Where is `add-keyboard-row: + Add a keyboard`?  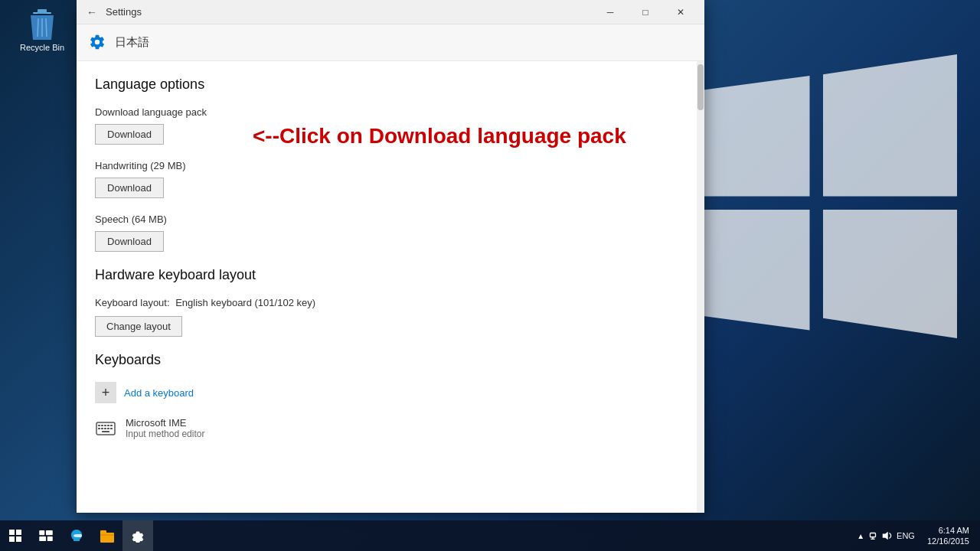
add-keyboard-row: + Add a keyboard is located at coordinates (387, 393).